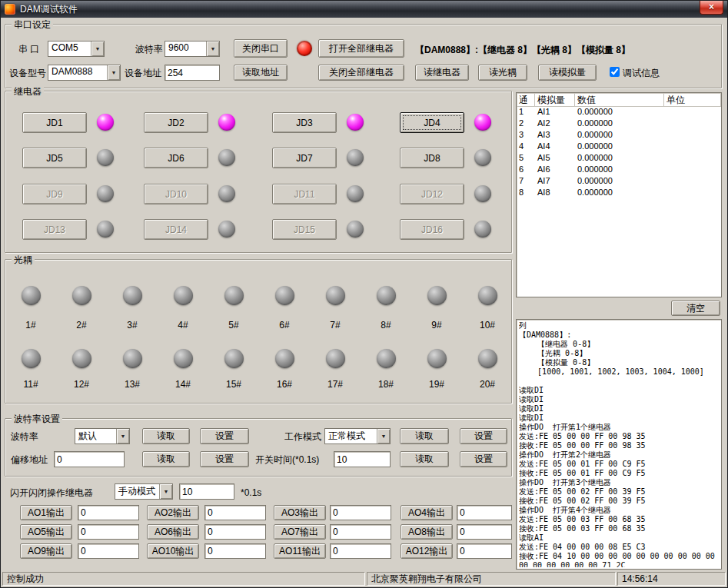 The width and height of the screenshot is (728, 588). I want to click on ao-output-button-2: AO2输出, so click(173, 513).